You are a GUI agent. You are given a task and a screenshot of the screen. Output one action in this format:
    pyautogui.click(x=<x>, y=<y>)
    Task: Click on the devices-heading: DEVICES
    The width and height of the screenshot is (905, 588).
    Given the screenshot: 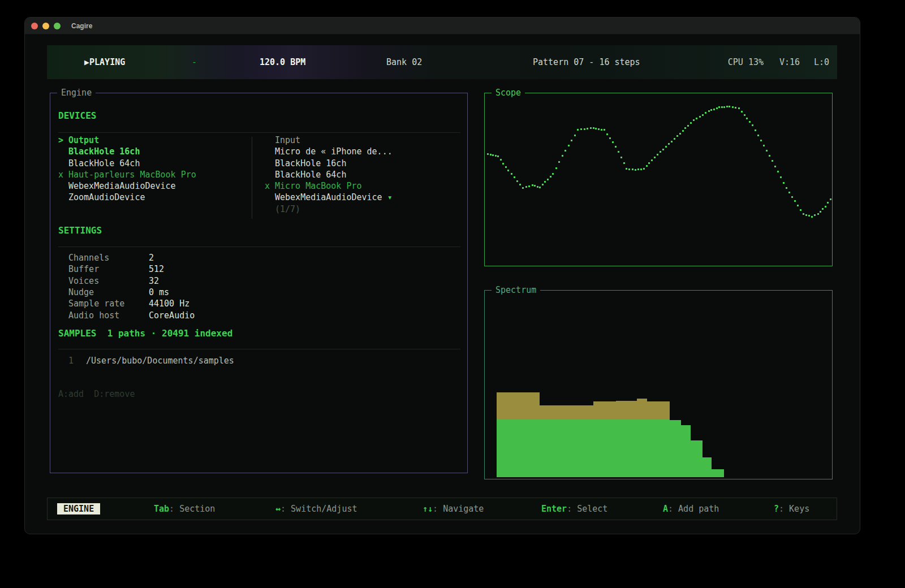 What is the action you would take?
    pyautogui.click(x=77, y=115)
    